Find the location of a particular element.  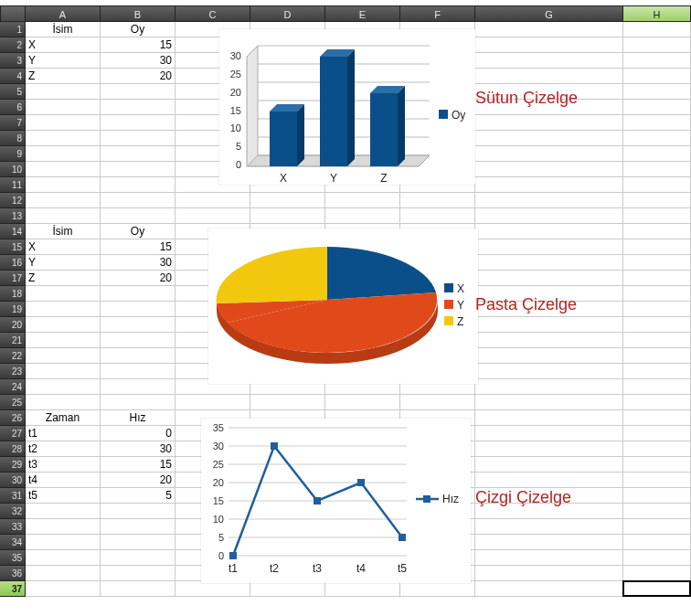

cell-G1 is located at coordinates (549, 29).